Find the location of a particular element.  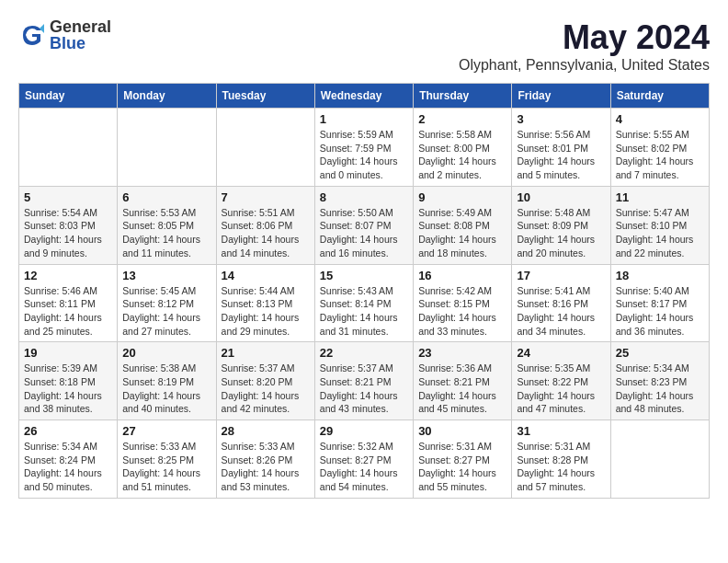

calendar-cell: 26Sunrise: 5:34 AM Sunset: 8:24 PM Dayli… is located at coordinates (68, 460).